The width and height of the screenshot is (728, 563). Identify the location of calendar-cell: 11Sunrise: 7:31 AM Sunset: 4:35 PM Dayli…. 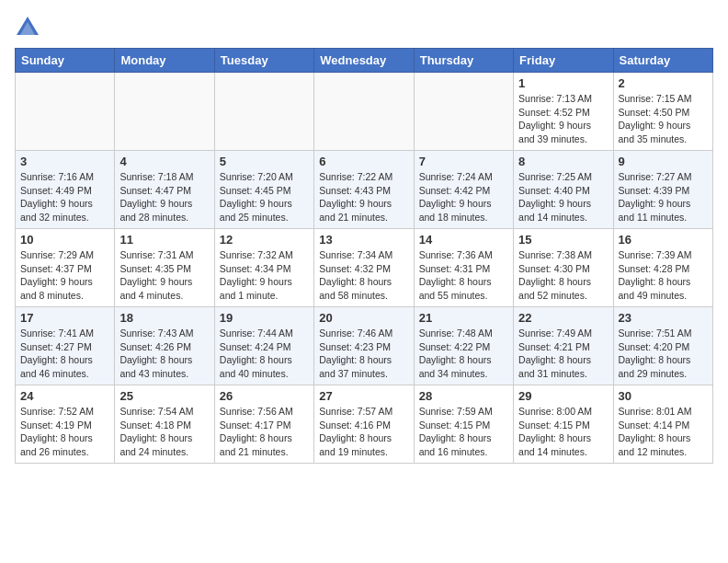
(165, 269).